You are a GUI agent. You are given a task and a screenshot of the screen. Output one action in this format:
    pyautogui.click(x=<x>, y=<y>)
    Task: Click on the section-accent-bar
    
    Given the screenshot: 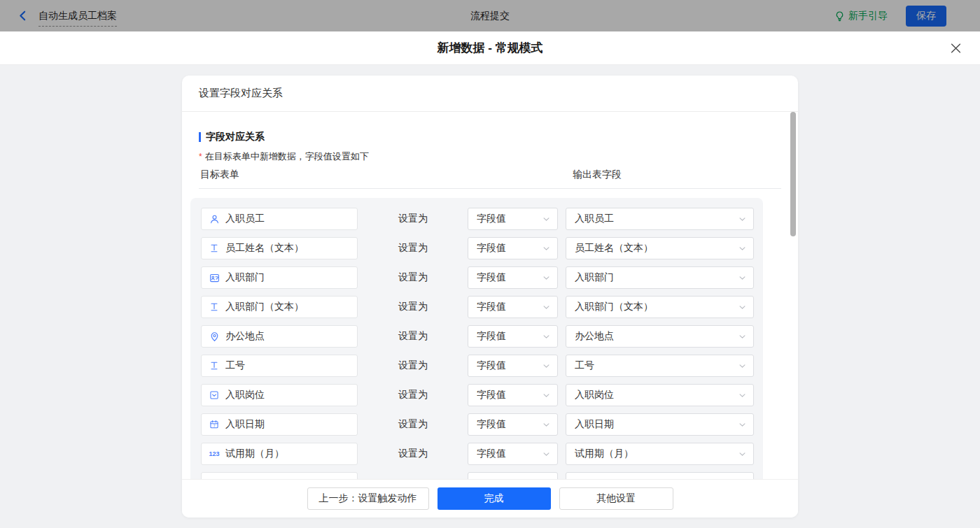 What is the action you would take?
    pyautogui.click(x=200, y=137)
    